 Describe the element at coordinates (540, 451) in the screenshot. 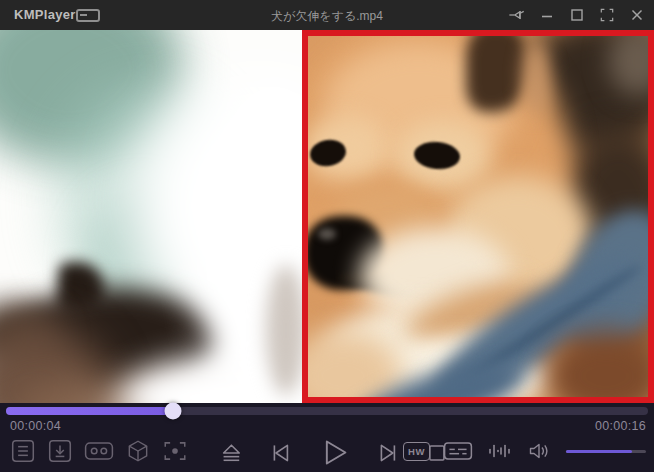

I see `volume-icon` at that location.